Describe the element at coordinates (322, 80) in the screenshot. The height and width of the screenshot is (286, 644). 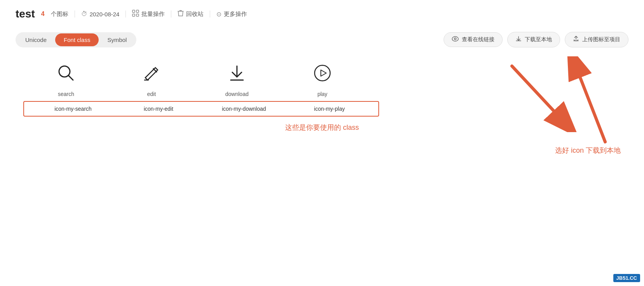
I see `icons-display-area: search edit download` at that location.